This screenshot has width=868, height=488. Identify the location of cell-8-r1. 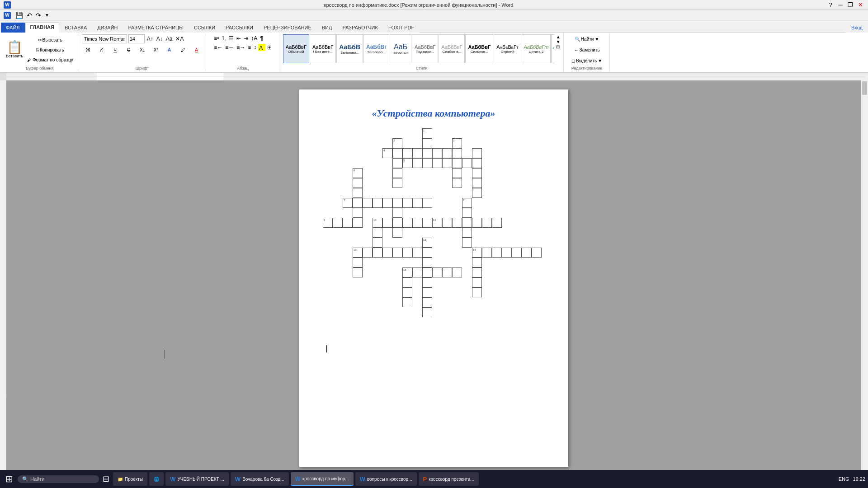
(467, 213).